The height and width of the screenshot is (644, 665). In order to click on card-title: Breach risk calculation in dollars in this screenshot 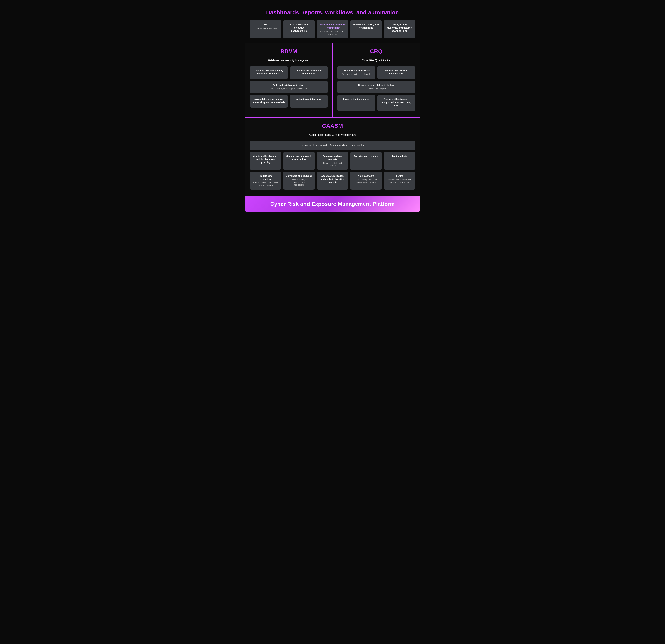, I will do `click(376, 86)`.